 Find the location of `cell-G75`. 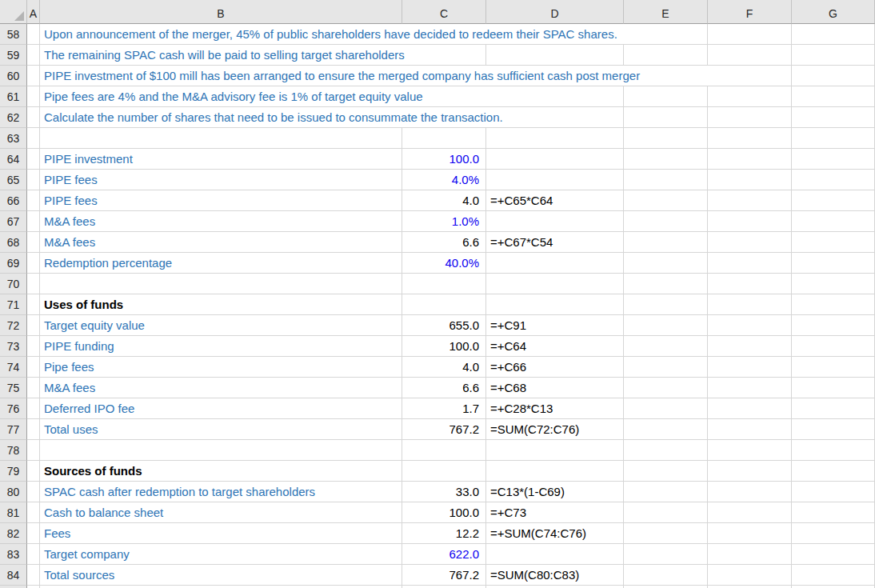

cell-G75 is located at coordinates (833, 388).